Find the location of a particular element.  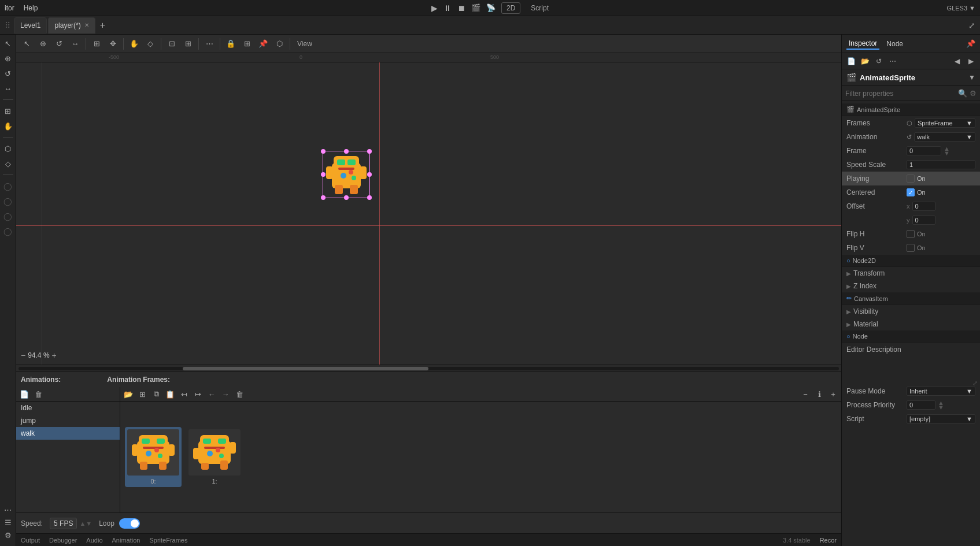

mode-2d-button: 2D is located at coordinates (511, 8).